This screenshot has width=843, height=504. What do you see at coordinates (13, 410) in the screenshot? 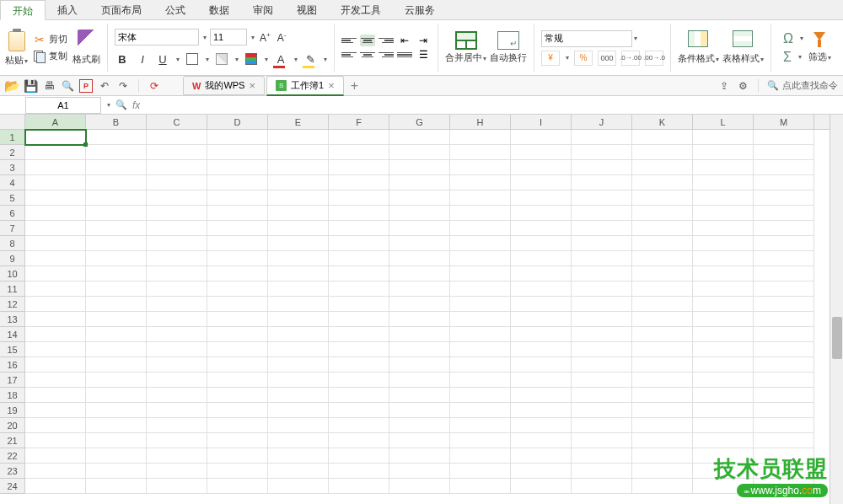
I see `row-header: 19` at bounding box center [13, 410].